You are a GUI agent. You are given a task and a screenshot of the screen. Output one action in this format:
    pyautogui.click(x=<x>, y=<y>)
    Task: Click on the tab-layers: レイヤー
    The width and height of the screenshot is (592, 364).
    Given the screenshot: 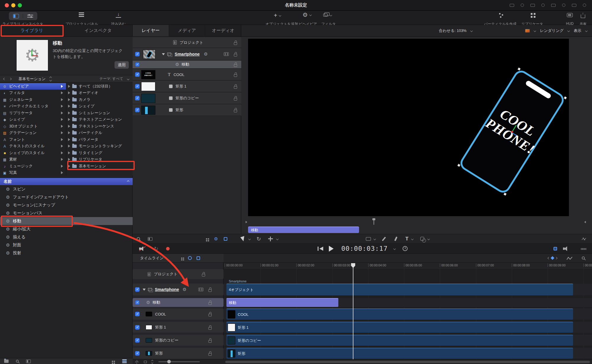 What is the action you would take?
    pyautogui.click(x=151, y=31)
    